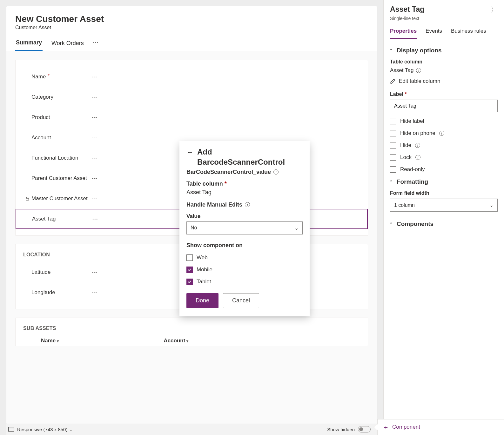 Image resolution: width=504 pixels, height=435 pixels. What do you see at coordinates (494, 10) in the screenshot?
I see `collapse-panel-icon: 〉` at bounding box center [494, 10].